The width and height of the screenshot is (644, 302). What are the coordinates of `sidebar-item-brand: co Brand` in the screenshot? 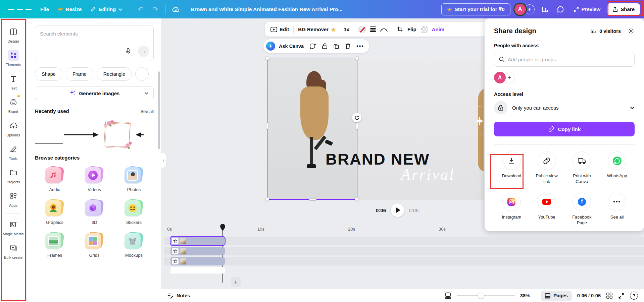 It's located at (13, 105).